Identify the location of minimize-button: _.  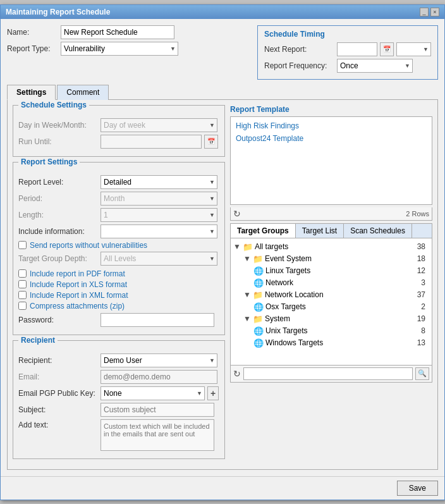
(424, 12).